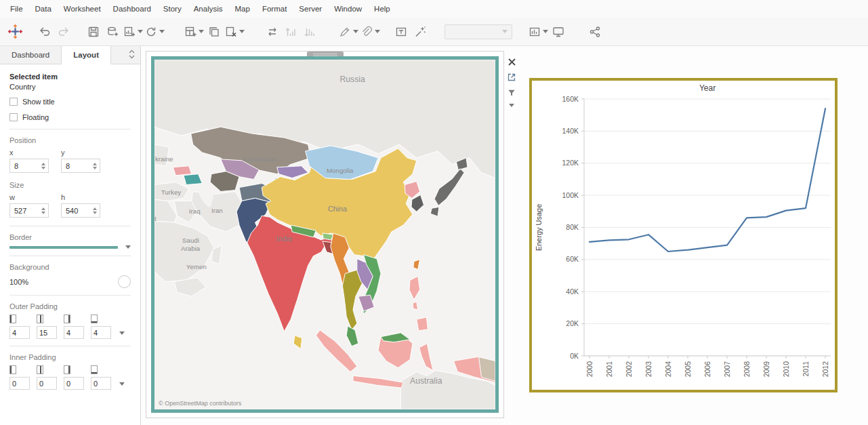 The image size is (868, 425). I want to click on position-y-input, so click(81, 165).